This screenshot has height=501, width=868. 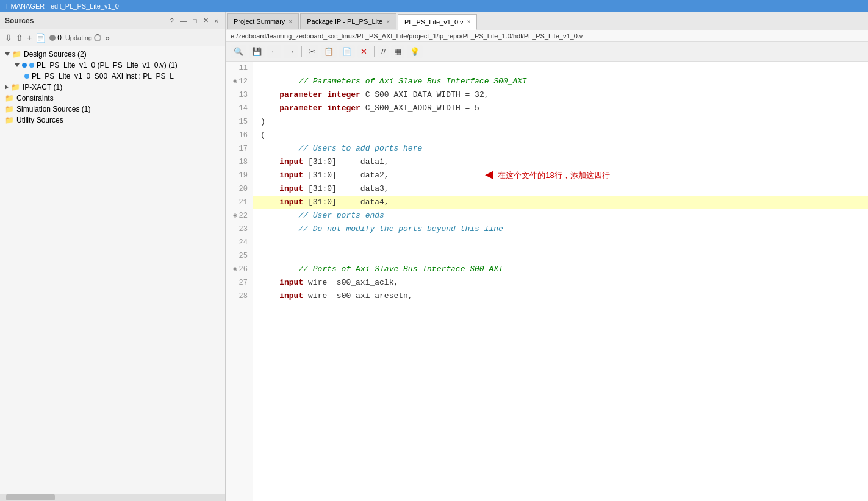 What do you see at coordinates (239, 296) in the screenshot?
I see `line-num-28: 28` at bounding box center [239, 296].